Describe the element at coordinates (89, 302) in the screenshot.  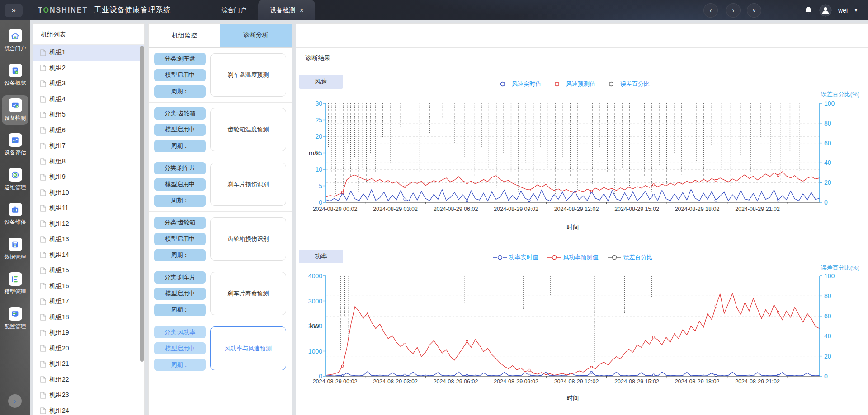
I see `machine-list-item: 机组17` at that location.